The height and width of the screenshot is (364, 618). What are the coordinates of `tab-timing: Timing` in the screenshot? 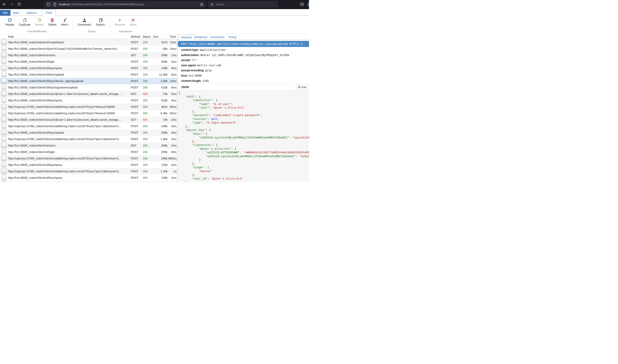 It's located at (232, 37).